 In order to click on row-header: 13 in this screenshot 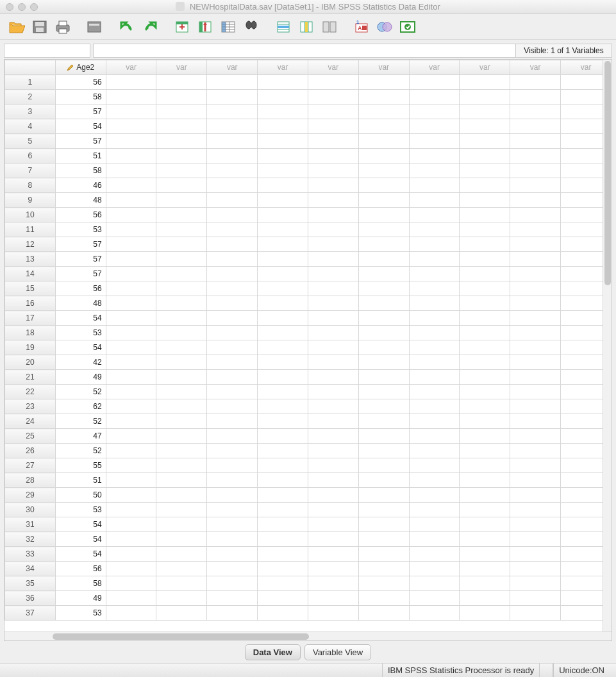, I will do `click(31, 259)`.